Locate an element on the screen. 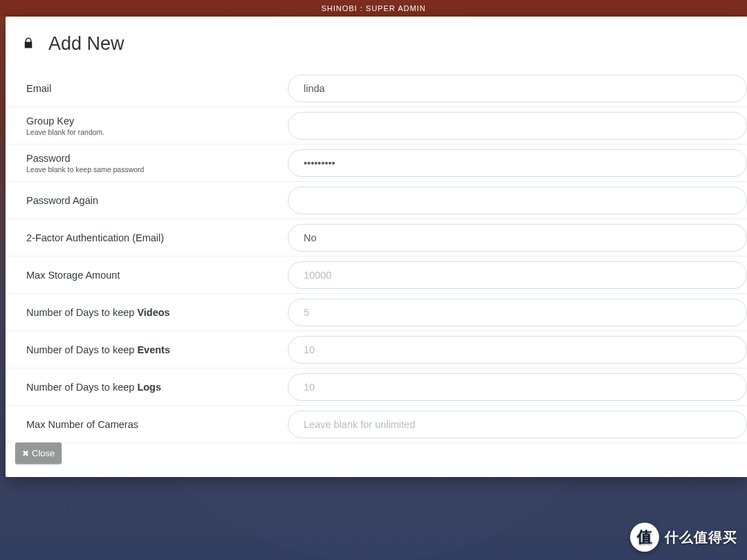 The height and width of the screenshot is (560, 747). close-x-icon: ✖ is located at coordinates (26, 454).